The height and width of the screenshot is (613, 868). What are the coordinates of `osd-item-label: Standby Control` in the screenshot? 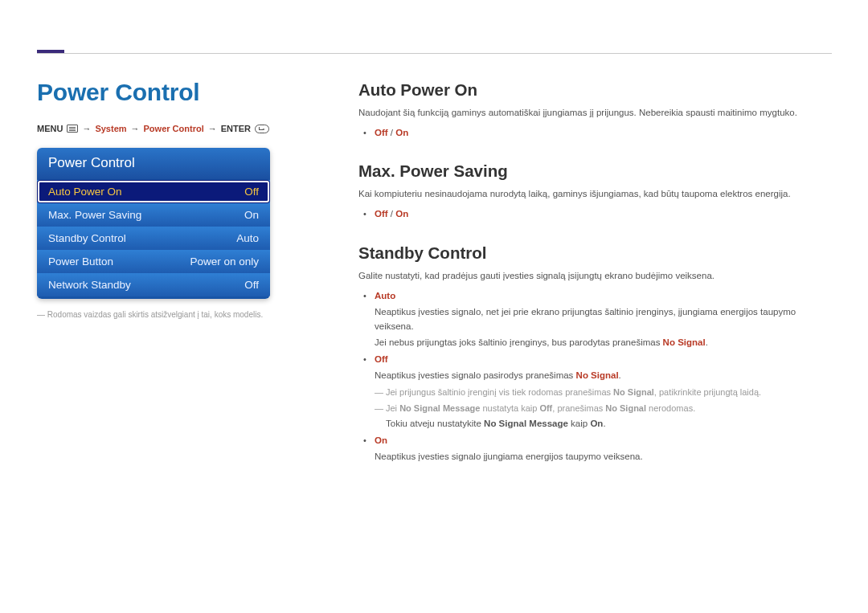 It's located at (87, 238).